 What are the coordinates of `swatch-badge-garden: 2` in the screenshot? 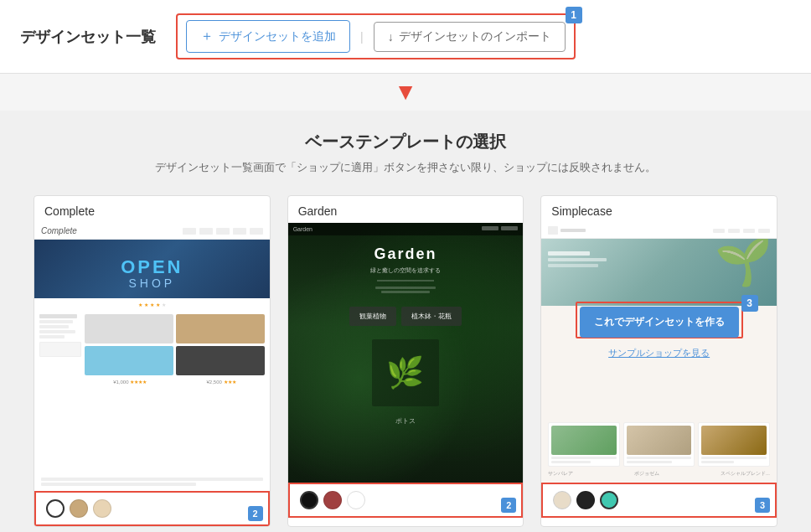 It's located at (509, 505).